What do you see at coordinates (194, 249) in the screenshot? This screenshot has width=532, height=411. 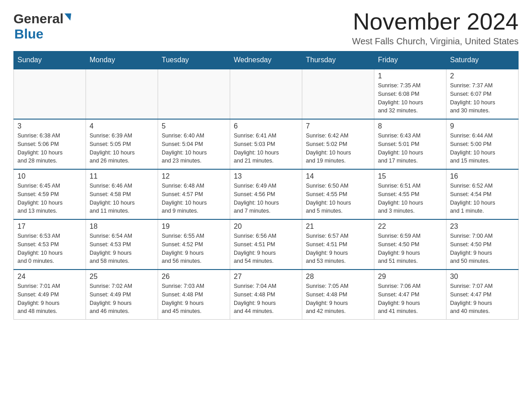 I see `day-info: Sunrise: 6:55 AMSunset: 4:52 PMDaylight:…` at bounding box center [194, 249].